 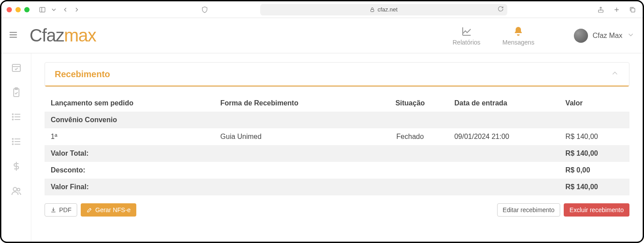 What do you see at coordinates (16, 117) in the screenshot?
I see `sidebar-list-icon` at bounding box center [16, 117].